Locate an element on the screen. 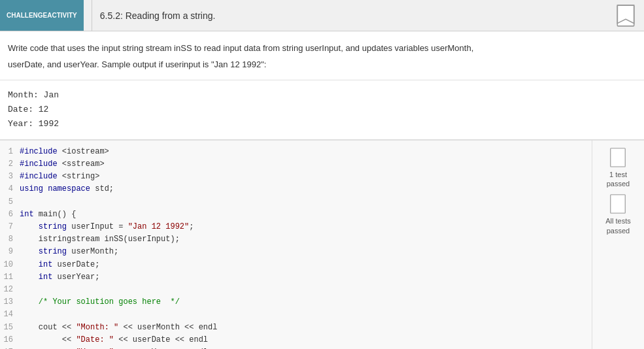 This screenshot has width=644, height=349. bookmark-icon is located at coordinates (626, 16).